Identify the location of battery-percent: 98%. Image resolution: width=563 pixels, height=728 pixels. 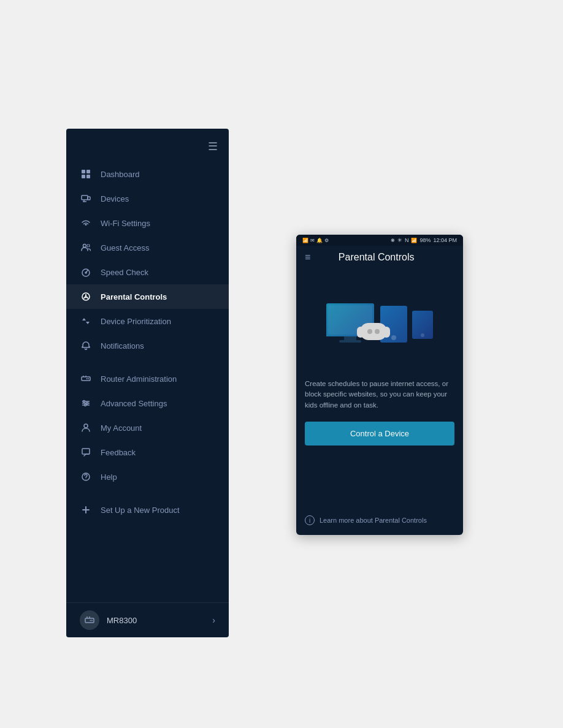
(425, 240).